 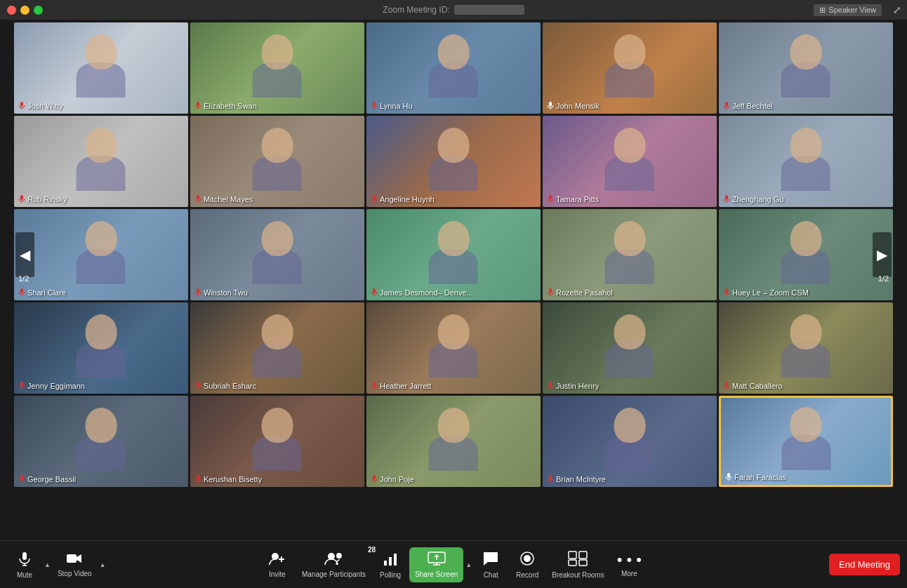 I want to click on video-cell: Winston Twu, so click(x=277, y=255).